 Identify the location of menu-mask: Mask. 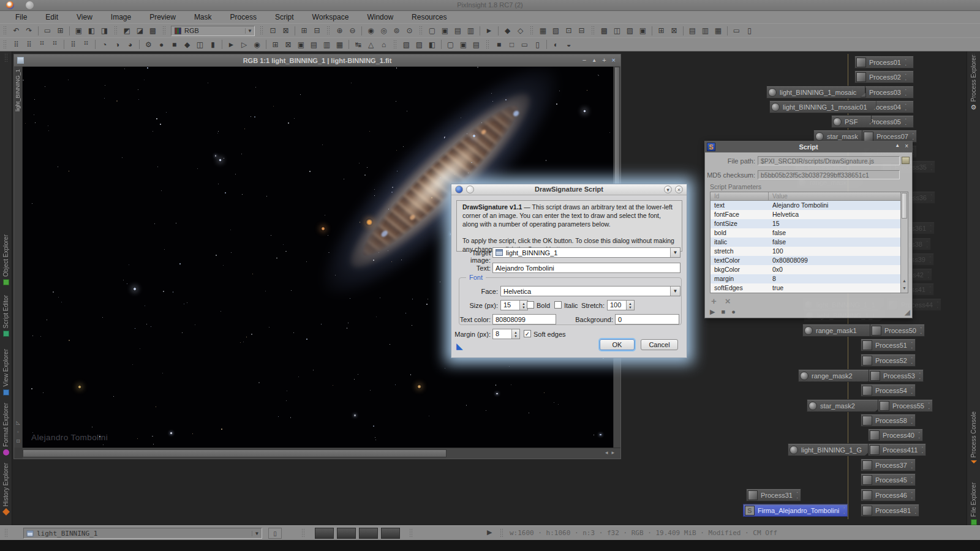
(203, 17).